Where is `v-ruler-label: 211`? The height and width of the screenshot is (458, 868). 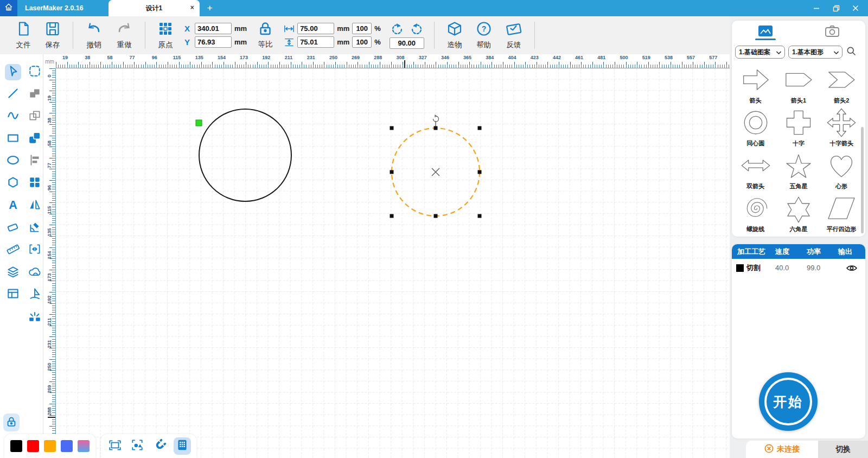 v-ruler-label: 211 is located at coordinates (49, 322).